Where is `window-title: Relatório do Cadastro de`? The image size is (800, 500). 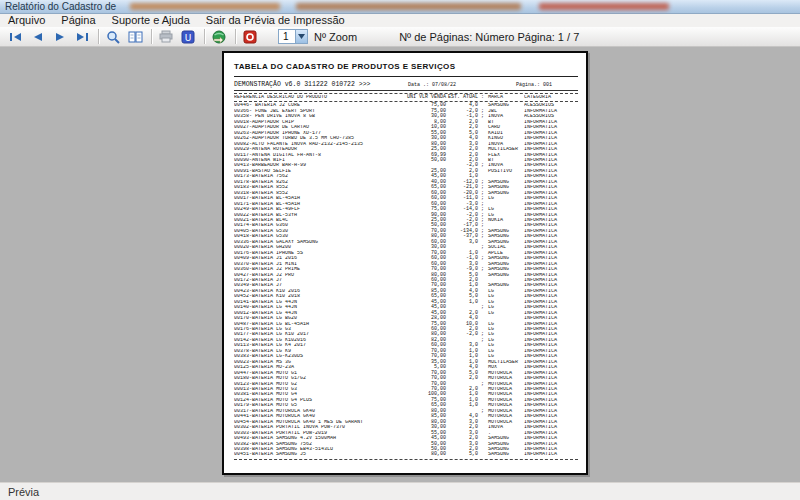 window-title: Relatório do Cadastro de is located at coordinates (60, 6).